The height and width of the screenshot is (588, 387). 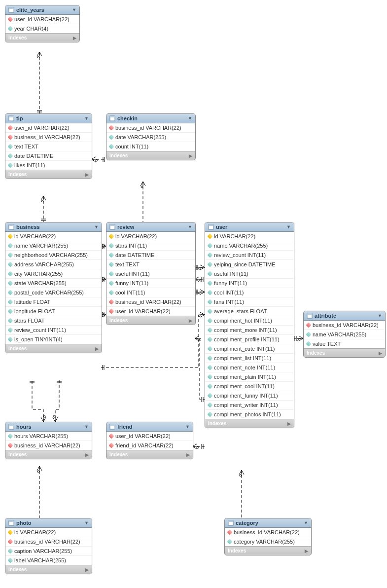 I want to click on column-row: postal_code VARCHAR(255), so click(x=53, y=293).